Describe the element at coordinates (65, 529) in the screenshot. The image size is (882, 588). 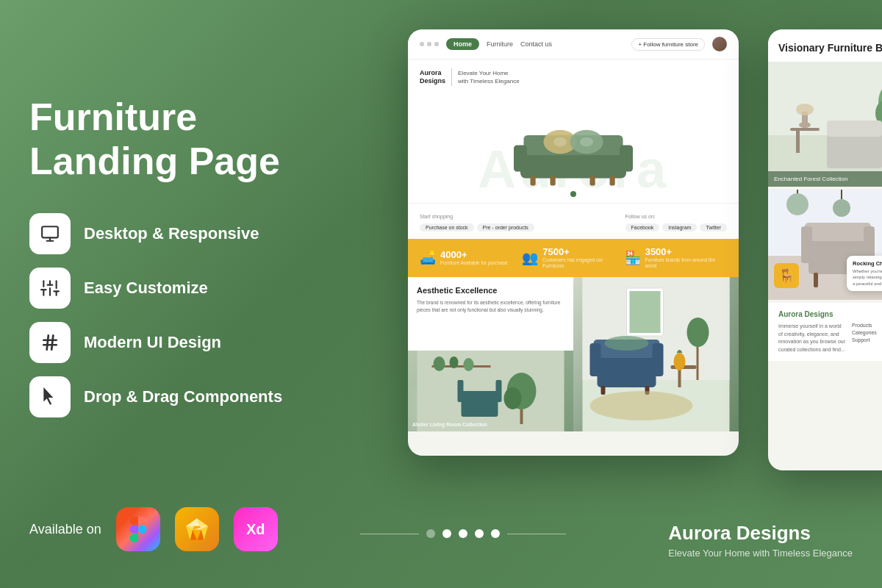
I see `available-on-text: Available on` at that location.